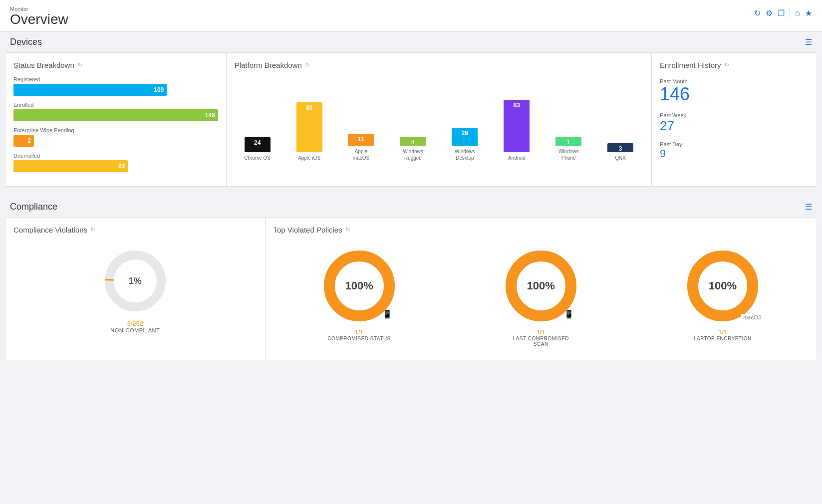 Image resolution: width=822 pixels, height=504 pixels. Describe the element at coordinates (116, 112) in the screenshot. I see `enrolled-bar-item: Enrolled 146` at that location.